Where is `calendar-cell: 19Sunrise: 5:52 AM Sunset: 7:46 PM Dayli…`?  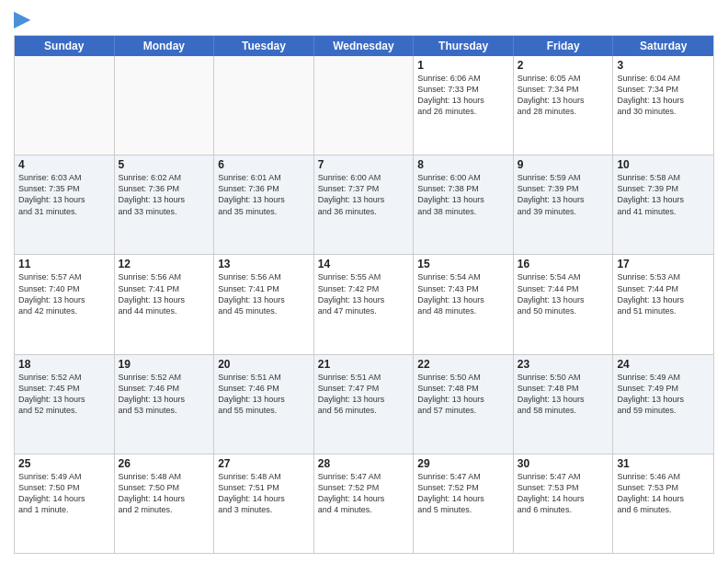
calendar-cell: 19Sunrise: 5:52 AM Sunset: 7:46 PM Dayli… is located at coordinates (165, 405).